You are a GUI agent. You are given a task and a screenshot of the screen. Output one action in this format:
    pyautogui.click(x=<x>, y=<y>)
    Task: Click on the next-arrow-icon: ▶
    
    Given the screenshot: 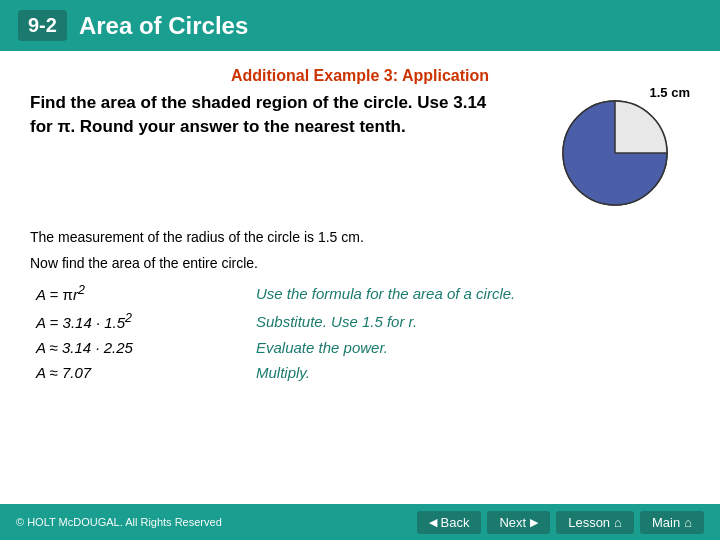 What is the action you would take?
    pyautogui.click(x=534, y=522)
    